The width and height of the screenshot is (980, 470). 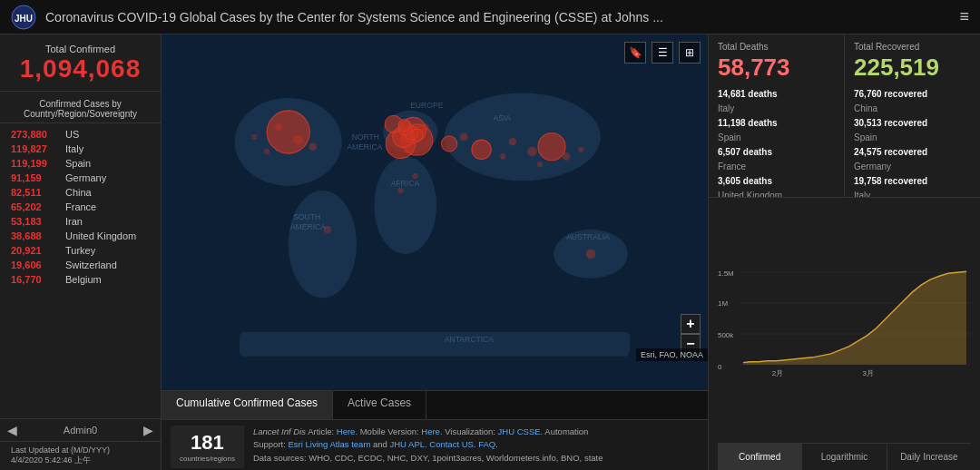 I want to click on country-name: Iran, so click(x=74, y=221).